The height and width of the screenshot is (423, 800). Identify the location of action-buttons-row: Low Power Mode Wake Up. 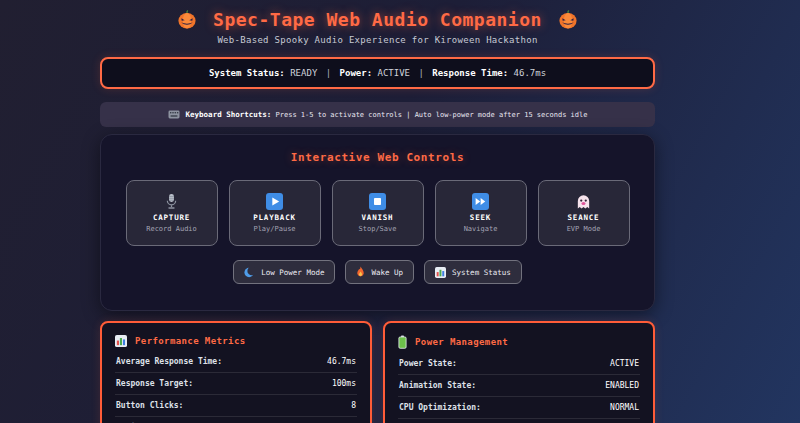
(378, 272).